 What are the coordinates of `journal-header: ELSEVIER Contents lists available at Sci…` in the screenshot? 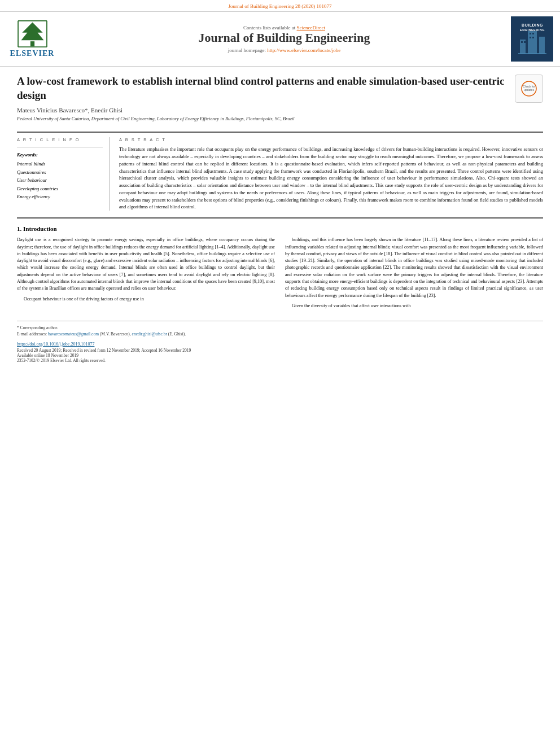 It's located at (280, 39).